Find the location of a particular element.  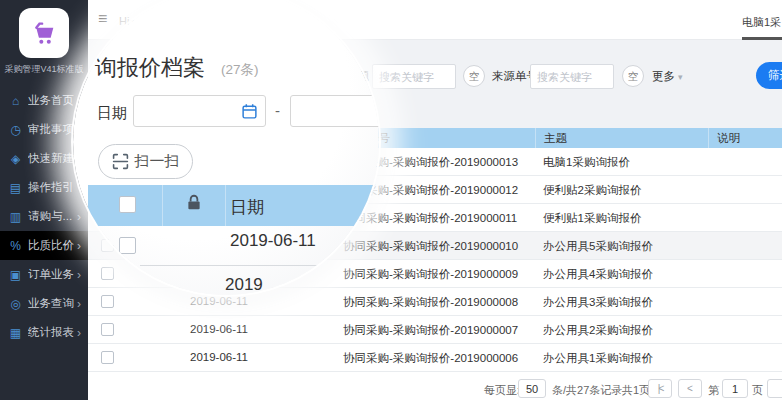

filter-button: 筛选 is located at coordinates (769, 76).